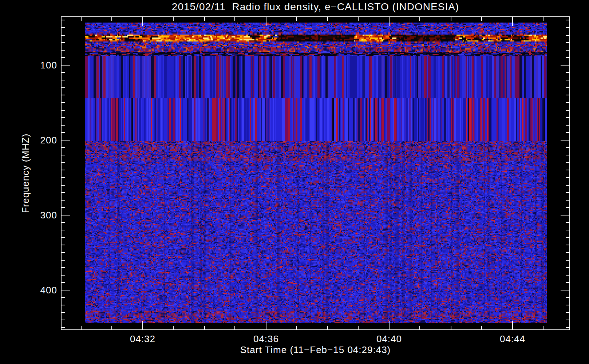  I want to click on plot-title: 2015/02/11 Radio flux density, e−CALLIST…, so click(315, 7).